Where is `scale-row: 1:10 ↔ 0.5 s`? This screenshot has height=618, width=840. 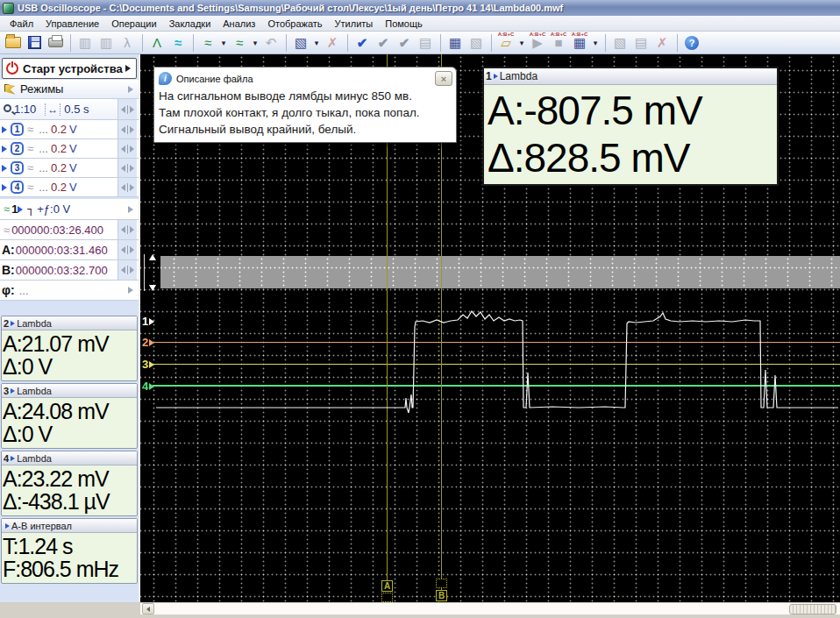
scale-row: 1:10 ↔ 0.5 s is located at coordinates (69, 110).